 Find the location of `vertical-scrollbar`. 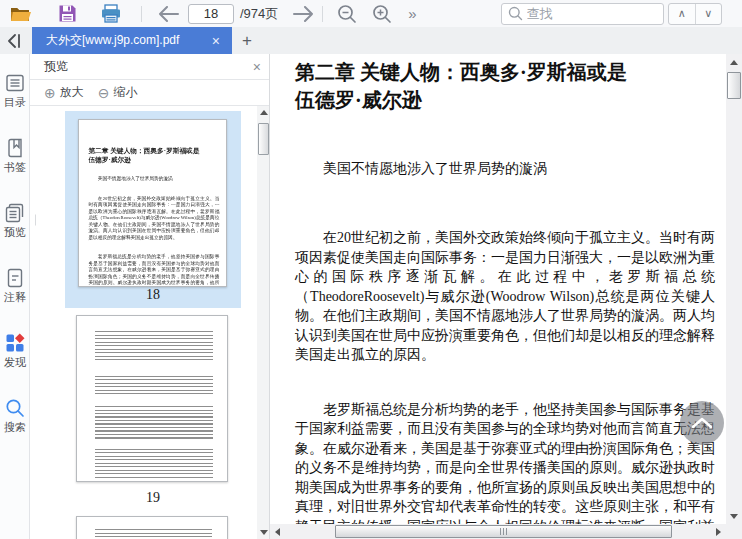

vertical-scrollbar is located at coordinates (734, 289).